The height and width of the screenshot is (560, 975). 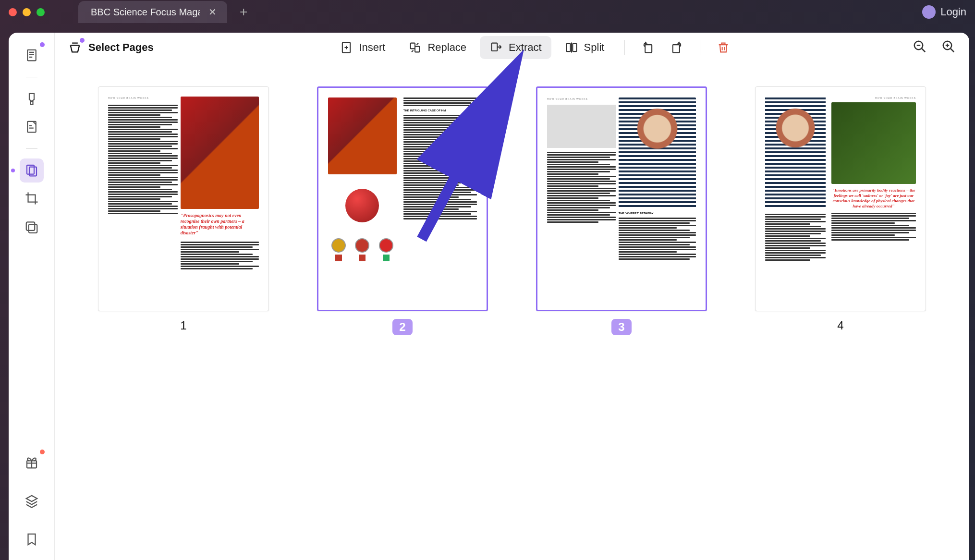 What do you see at coordinates (402, 327) in the screenshot?
I see `page-number: 2` at bounding box center [402, 327].